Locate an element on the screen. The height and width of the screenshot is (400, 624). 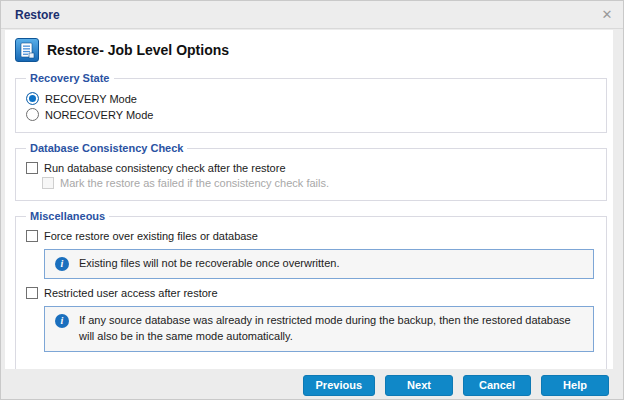
dialog-title: Restore is located at coordinates (38, 15).